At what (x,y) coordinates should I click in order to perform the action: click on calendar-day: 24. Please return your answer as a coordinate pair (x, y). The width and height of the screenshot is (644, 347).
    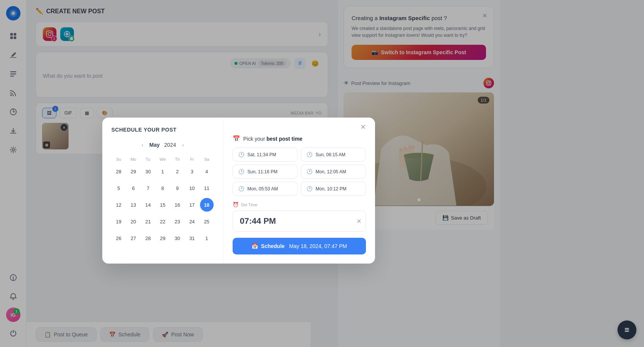
    Looking at the image, I should click on (192, 221).